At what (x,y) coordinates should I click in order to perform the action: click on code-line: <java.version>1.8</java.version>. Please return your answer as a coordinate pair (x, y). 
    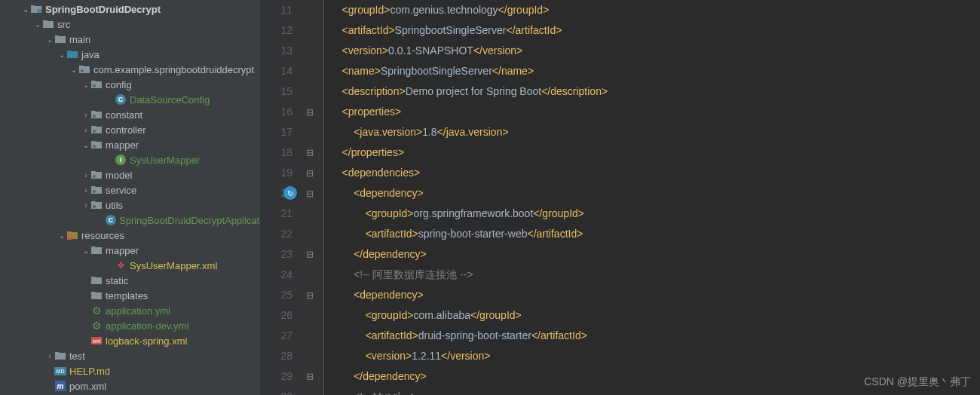
    Looking at the image, I should click on (655, 133).